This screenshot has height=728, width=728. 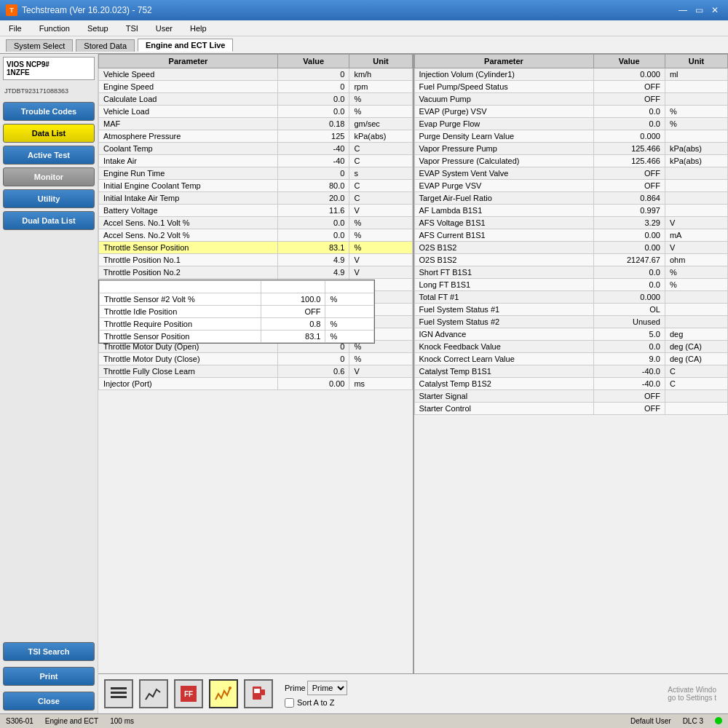 I want to click on menu-file: File, so click(x=15, y=28).